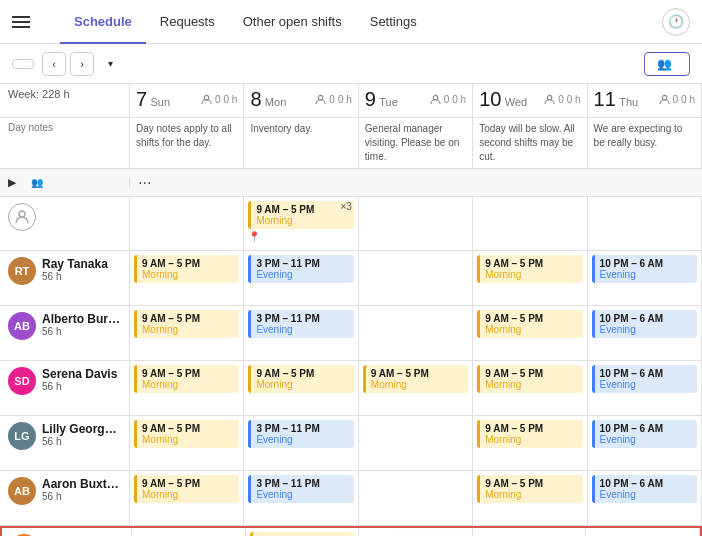  What do you see at coordinates (394, 22) in the screenshot?
I see `nav-settings: Settings` at bounding box center [394, 22].